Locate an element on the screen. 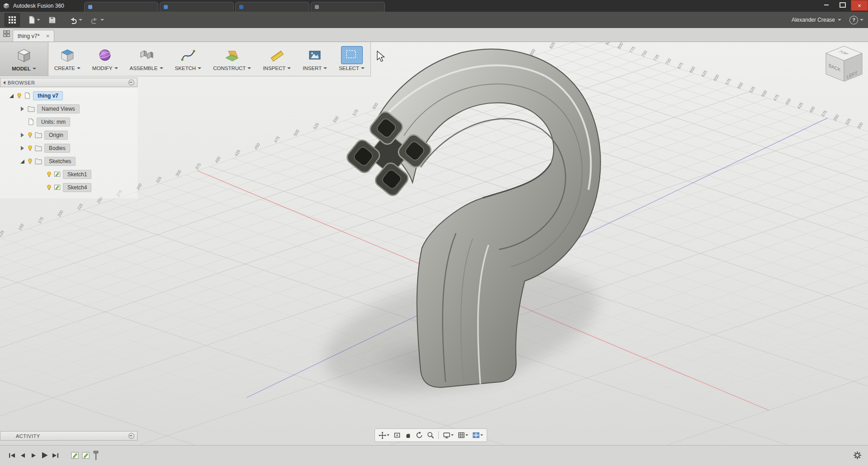 This screenshot has height=465, width=868. document-icon-wrap is located at coordinates (27, 96).